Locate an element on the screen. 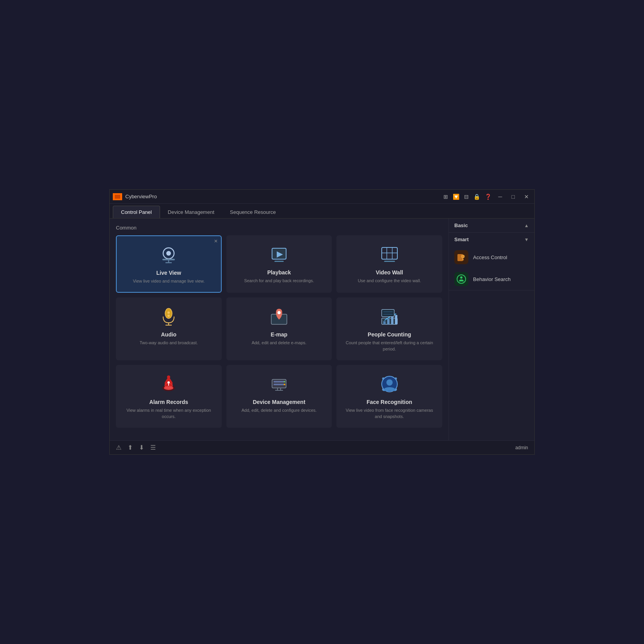 The width and height of the screenshot is (644, 644). upload-status-icon: ⬆ is located at coordinates (130, 447).